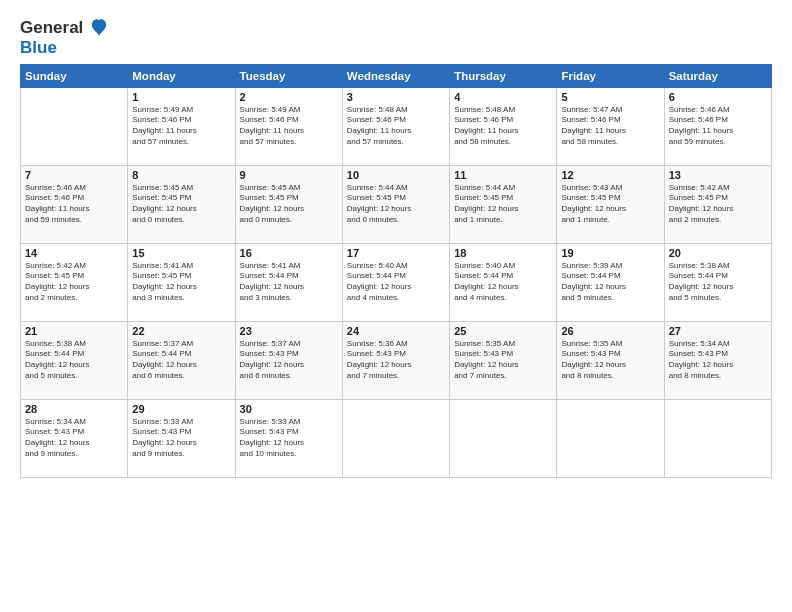 The image size is (792, 612). Describe the element at coordinates (396, 126) in the screenshot. I see `week-row-1: 1Sunrise: 5:49 AM Sunset: 5:46 PM Daylig…` at that location.